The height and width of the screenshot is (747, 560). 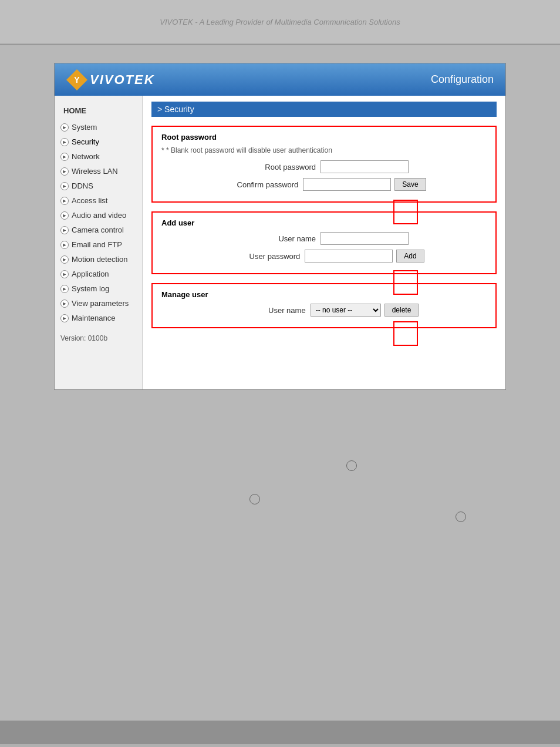 I want to click on sidebar-item-system: ► System, so click(x=99, y=127).